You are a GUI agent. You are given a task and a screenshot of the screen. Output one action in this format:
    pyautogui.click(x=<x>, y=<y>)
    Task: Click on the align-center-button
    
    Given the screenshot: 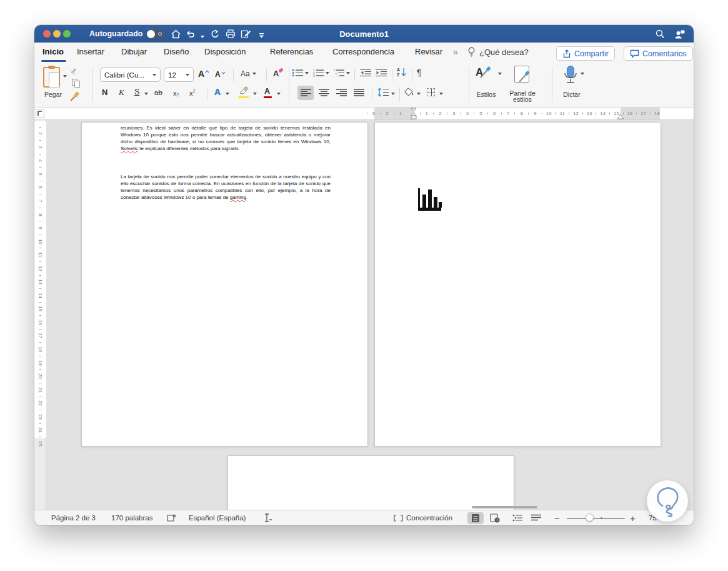 What is the action you would take?
    pyautogui.click(x=324, y=93)
    